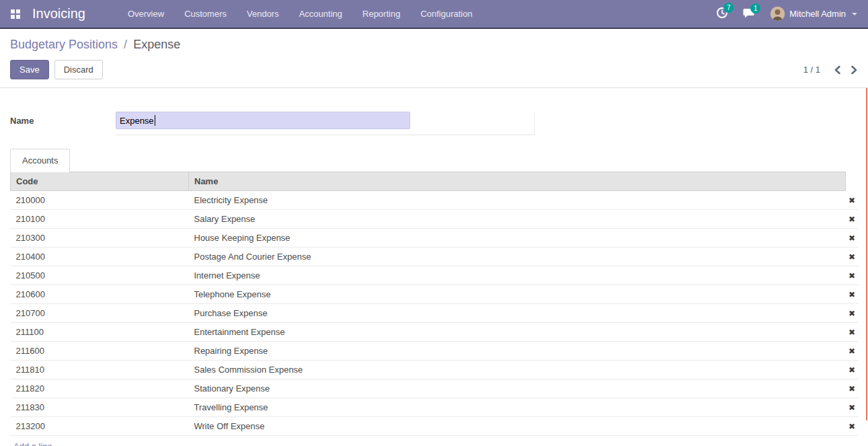  I want to click on tab-accounts: Accounts, so click(40, 160).